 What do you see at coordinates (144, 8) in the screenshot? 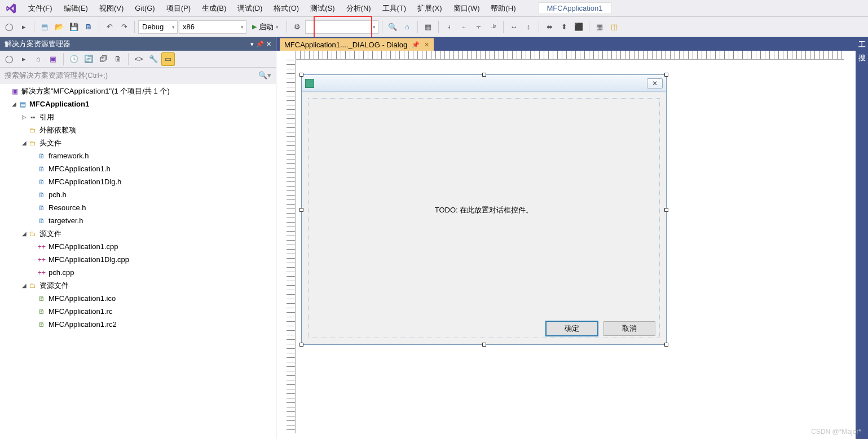
I see `menu-git: Git(G)` at bounding box center [144, 8].